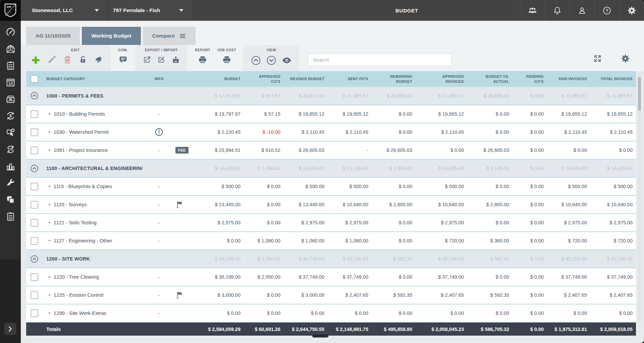 This screenshot has height=343, width=644. I want to click on column-header: REMAINING BUDGET, so click(394, 79).